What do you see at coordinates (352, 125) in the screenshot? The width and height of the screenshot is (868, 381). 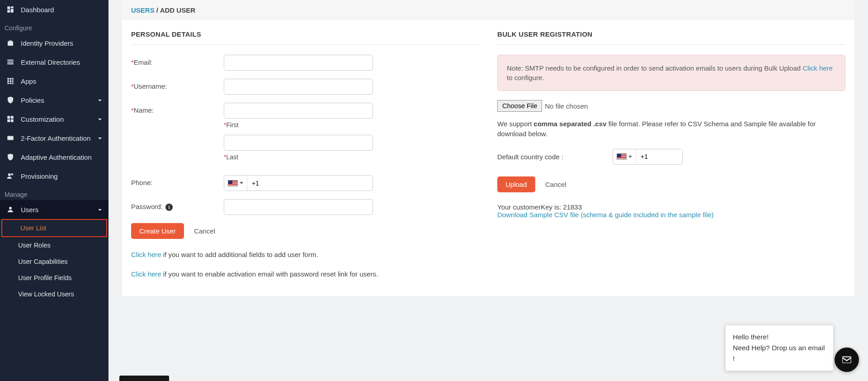 I see `first-name-sublabel: *First` at bounding box center [352, 125].